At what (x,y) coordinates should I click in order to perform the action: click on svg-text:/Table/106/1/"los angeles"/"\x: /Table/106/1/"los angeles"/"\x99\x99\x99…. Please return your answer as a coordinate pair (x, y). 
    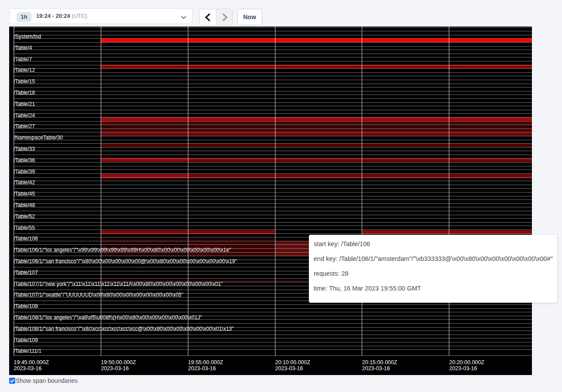
    Looking at the image, I should click on (123, 250).